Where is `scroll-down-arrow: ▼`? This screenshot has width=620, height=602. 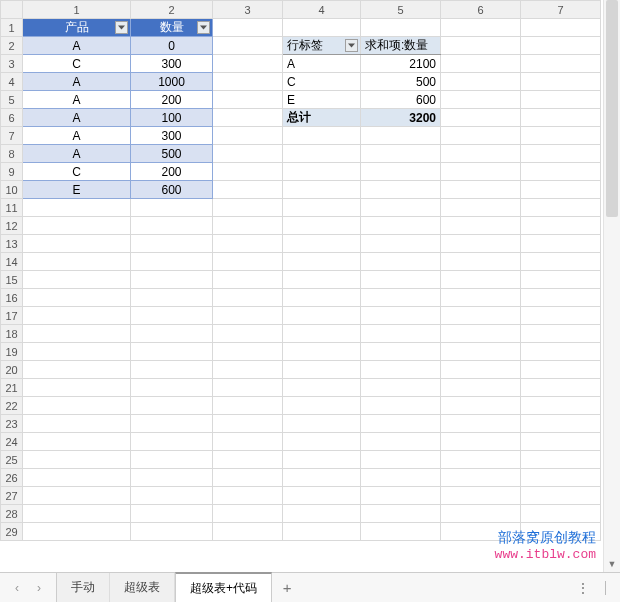
scroll-down-arrow: ▼ is located at coordinates (612, 564).